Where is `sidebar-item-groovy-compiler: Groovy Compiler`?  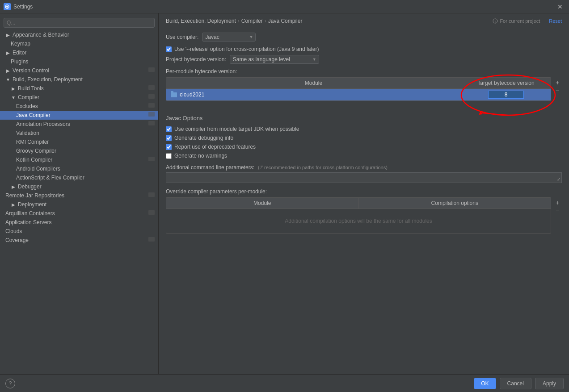
sidebar-item-groovy-compiler: Groovy Compiler is located at coordinates (79, 151).